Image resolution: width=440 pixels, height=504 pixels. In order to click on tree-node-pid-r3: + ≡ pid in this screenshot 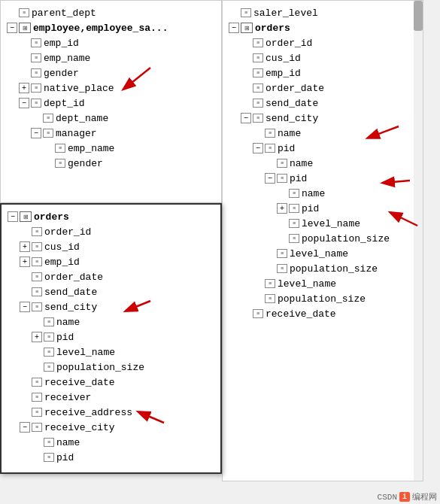, I will do `click(347, 208)`.